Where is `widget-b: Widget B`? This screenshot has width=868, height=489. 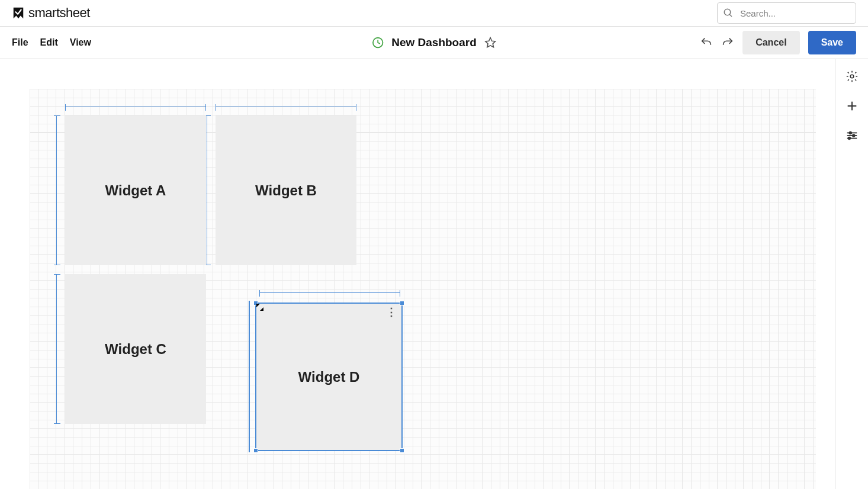
widget-b: Widget B is located at coordinates (286, 191).